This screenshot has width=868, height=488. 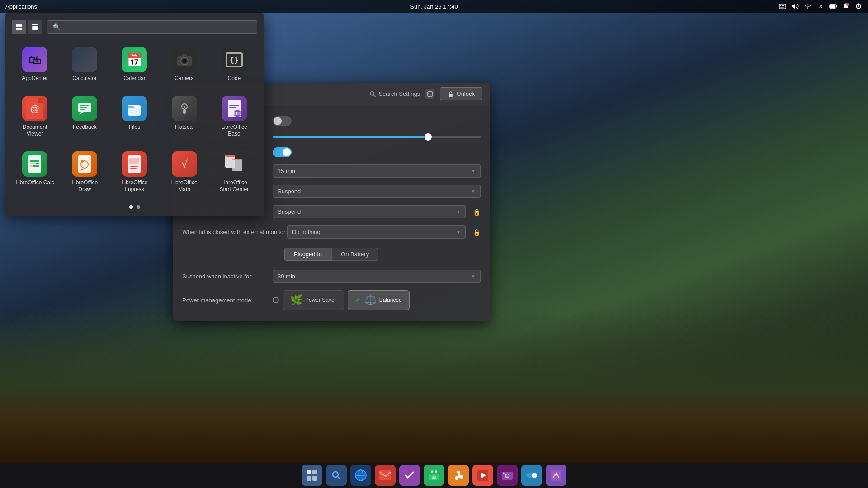 What do you see at coordinates (795, 6) in the screenshot?
I see `volume-icon` at bounding box center [795, 6].